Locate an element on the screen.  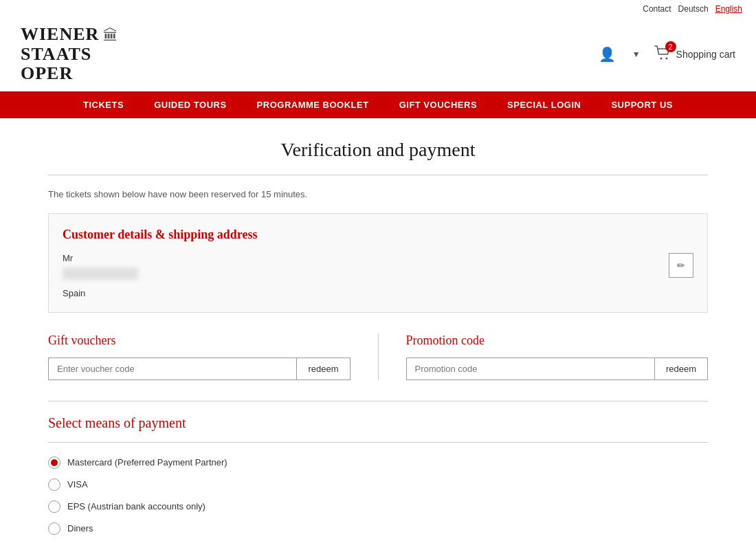
gift-voucher-title: Gift vouchers is located at coordinates (199, 341).